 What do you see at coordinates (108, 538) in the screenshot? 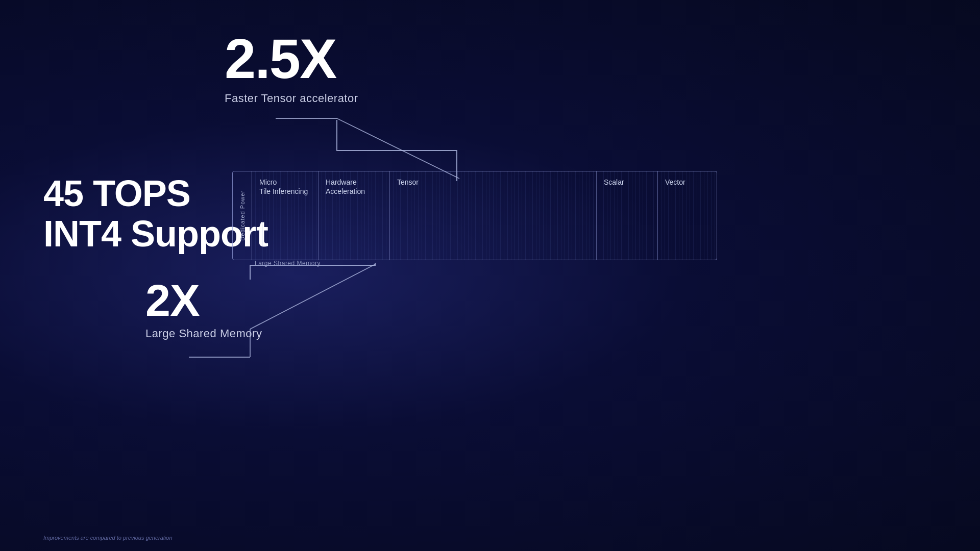
I see `footnote: Improvements are compared to previous ge…` at bounding box center [108, 538].